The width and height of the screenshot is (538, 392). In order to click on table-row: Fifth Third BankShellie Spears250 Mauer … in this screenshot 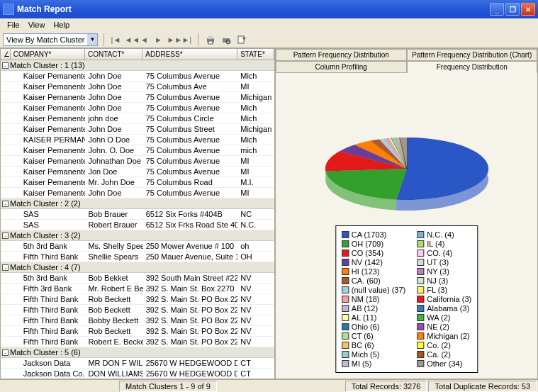, I will do `click(138, 257)`.